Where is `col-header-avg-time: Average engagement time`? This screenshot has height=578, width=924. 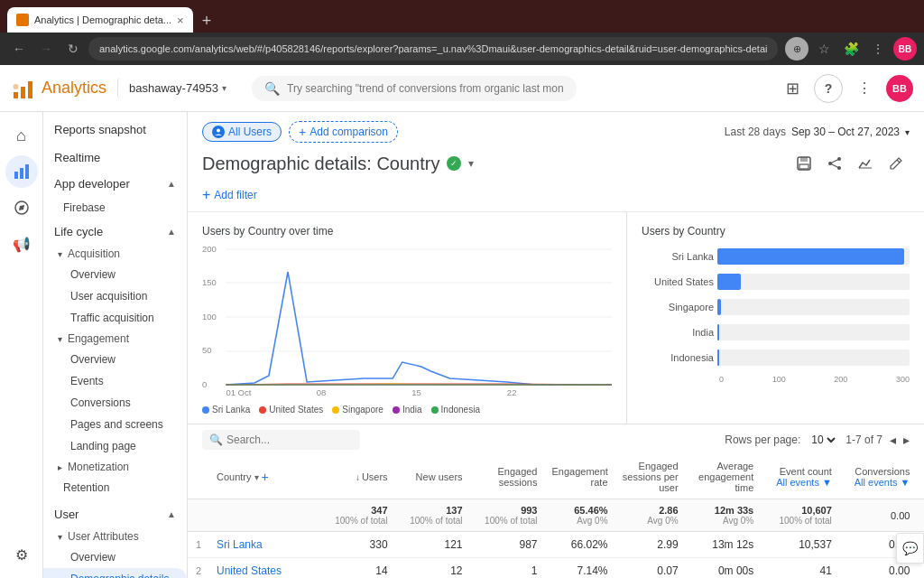
col-header-avg-time: Average engagement time is located at coordinates (724, 477).